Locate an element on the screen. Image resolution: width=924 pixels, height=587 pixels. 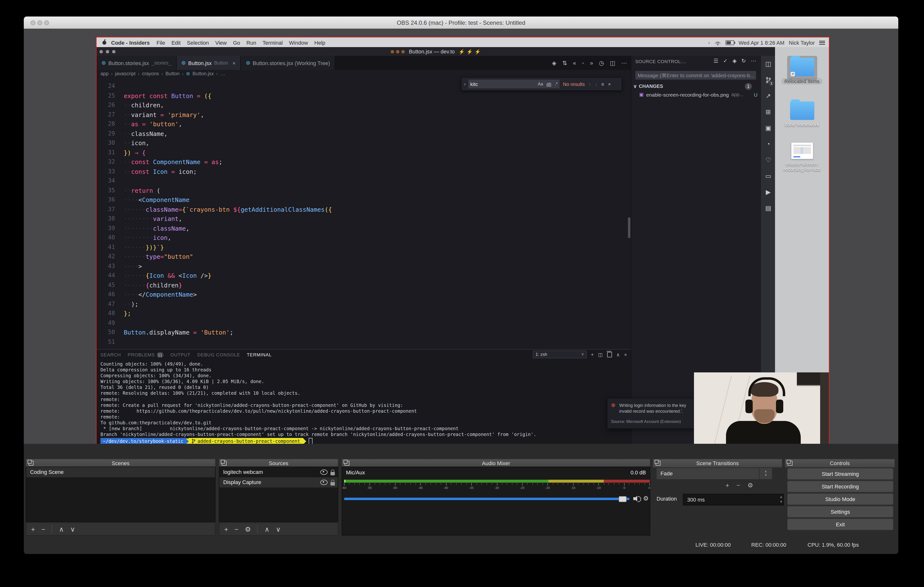
view-as-tree-icon: ☰ is located at coordinates (716, 61).